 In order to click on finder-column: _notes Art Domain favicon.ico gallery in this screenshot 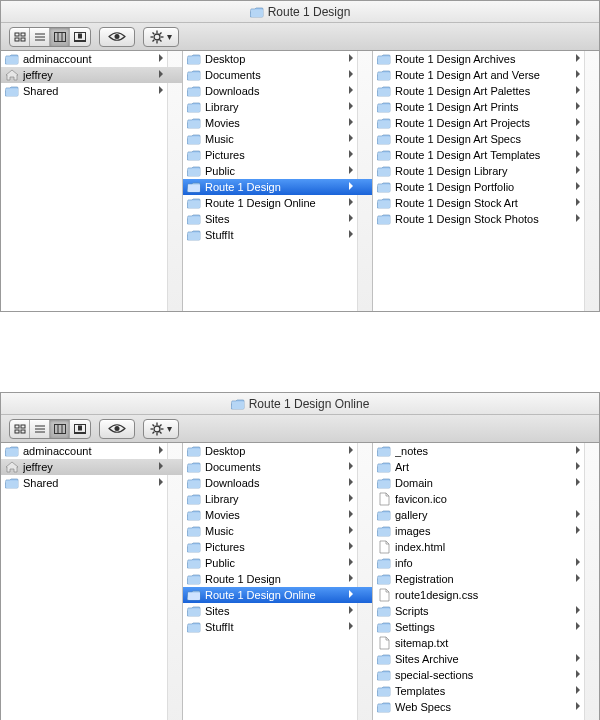, I will do `click(486, 582)`.